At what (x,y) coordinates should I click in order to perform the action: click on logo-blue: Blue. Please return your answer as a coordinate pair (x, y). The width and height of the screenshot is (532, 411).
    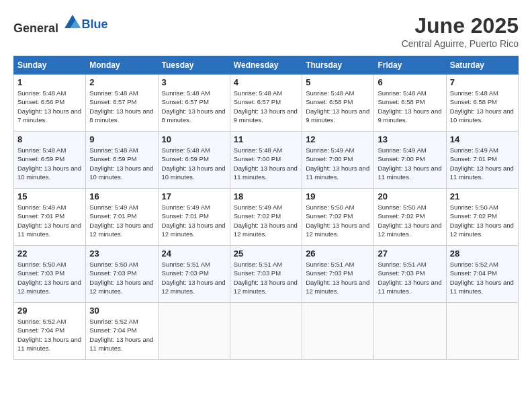
    Looking at the image, I should click on (95, 24).